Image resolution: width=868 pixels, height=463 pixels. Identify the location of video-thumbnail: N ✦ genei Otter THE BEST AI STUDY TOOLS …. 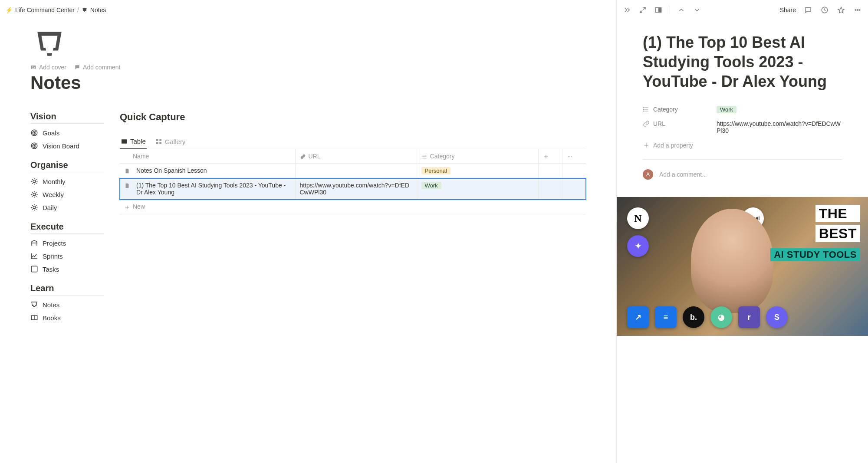
(742, 266).